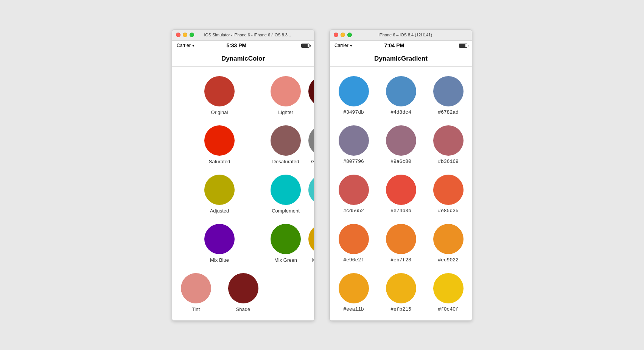 Image resolution: width=644 pixels, height=350 pixels. I want to click on right-battery-icon, so click(463, 45).